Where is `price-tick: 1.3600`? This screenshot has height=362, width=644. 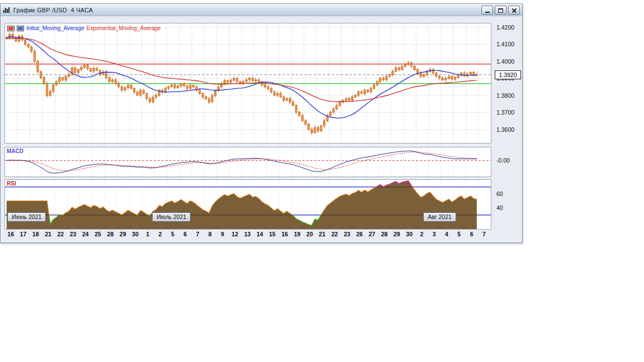 price-tick: 1.3600 is located at coordinates (505, 130).